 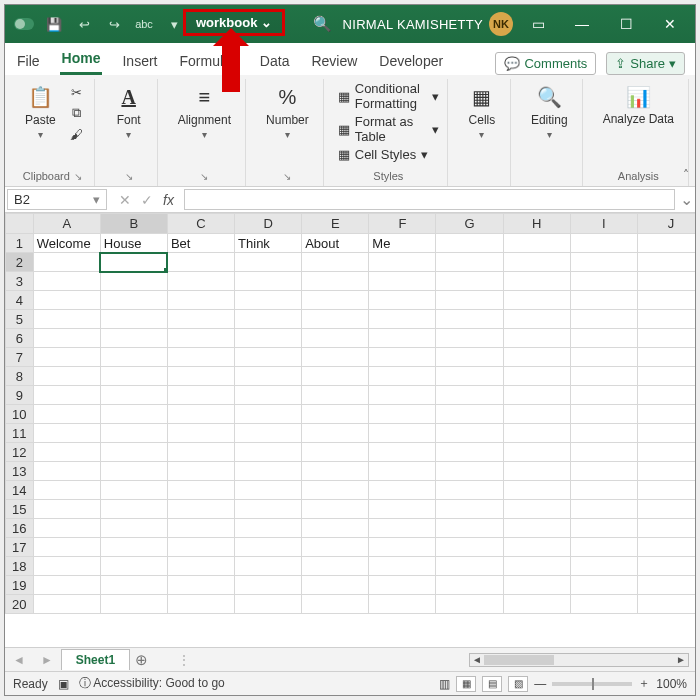 What do you see at coordinates (518, 684) in the screenshot?
I see `page-break-view-icon: ▧` at bounding box center [518, 684].